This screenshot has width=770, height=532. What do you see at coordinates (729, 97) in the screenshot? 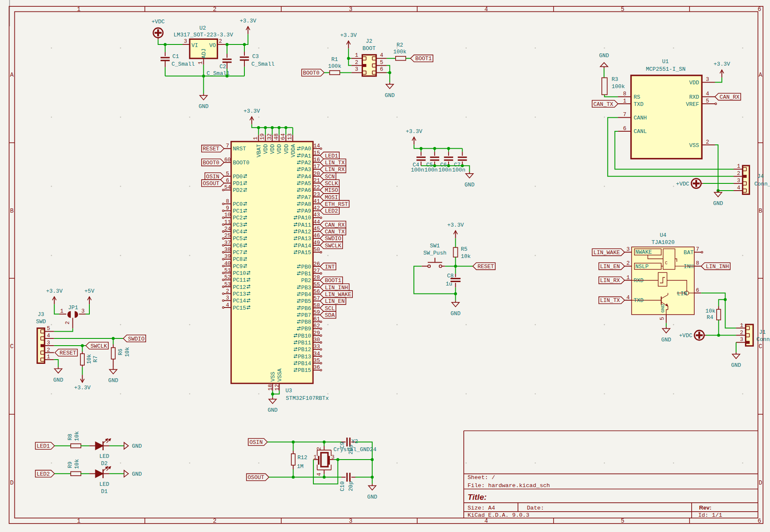
I see `svg-text: CAN_RX` at bounding box center [729, 97].